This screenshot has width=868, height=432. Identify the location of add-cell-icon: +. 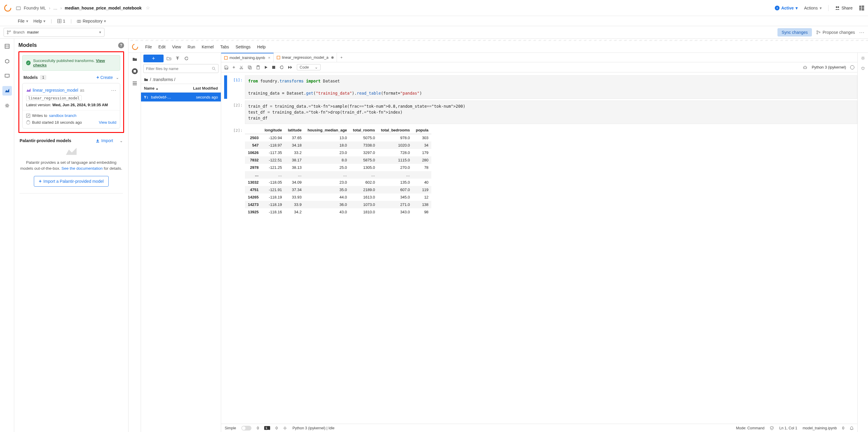
(234, 67).